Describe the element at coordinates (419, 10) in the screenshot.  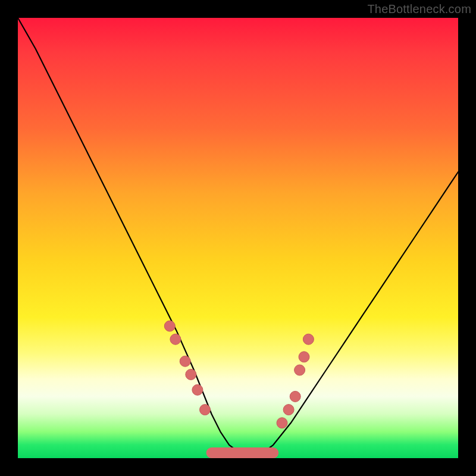
I see `watermark-text: TheBottleneck.com` at that location.